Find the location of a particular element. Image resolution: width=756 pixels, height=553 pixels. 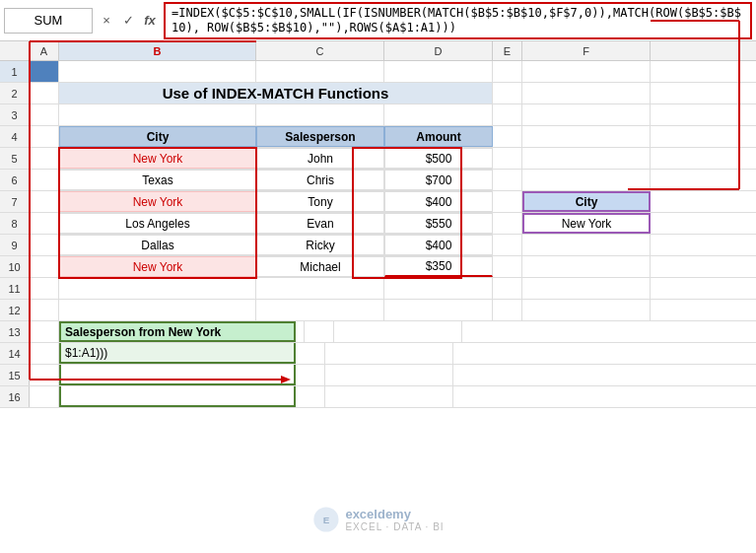

cell-f14 is located at coordinates (389, 353).